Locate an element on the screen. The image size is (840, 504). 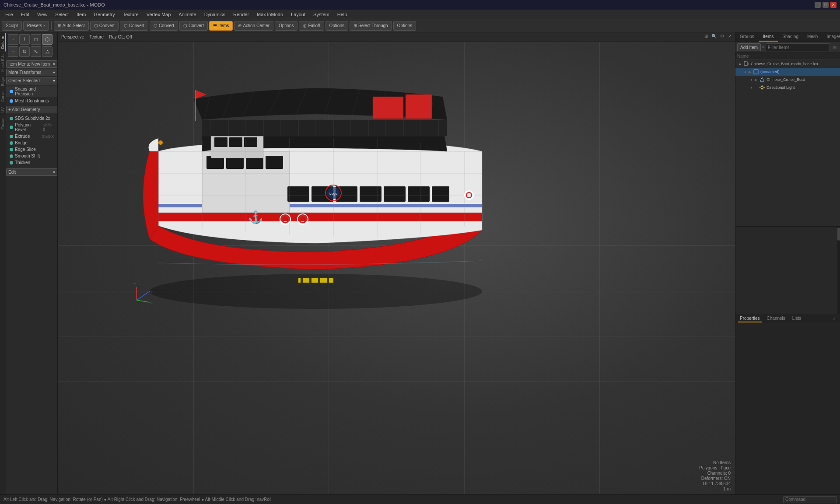
vp-icon-3: ⚙ is located at coordinates (722, 36).